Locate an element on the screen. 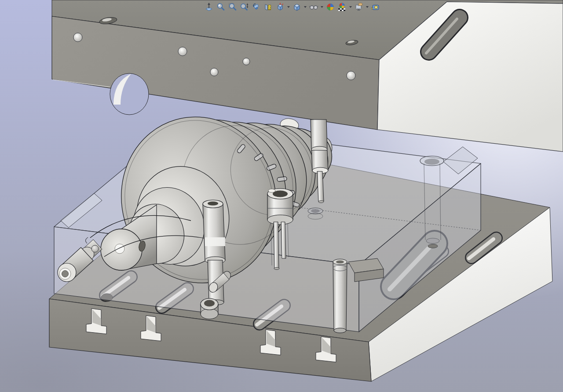 This screenshot has width=563, height=392. hide-show-items-icon is located at coordinates (313, 7).